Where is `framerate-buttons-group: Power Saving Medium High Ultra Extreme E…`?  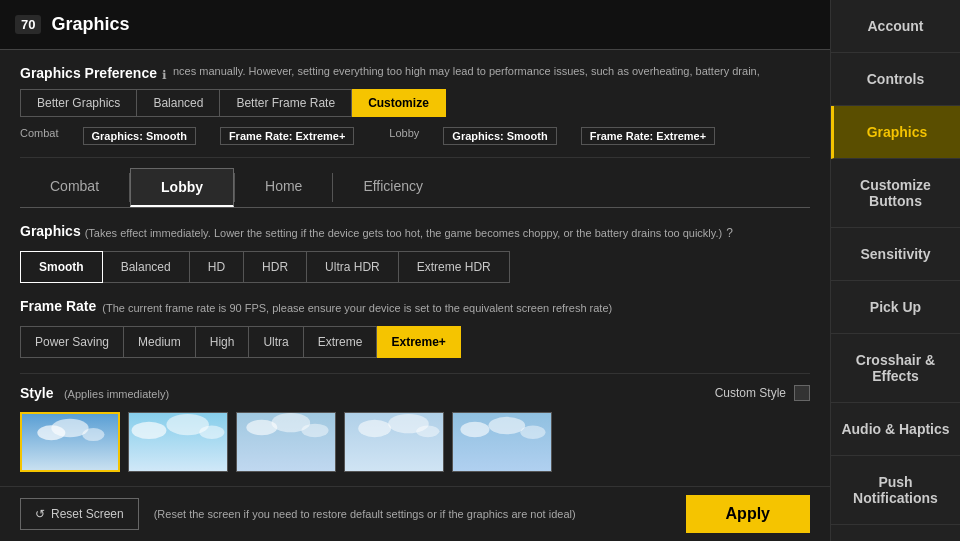
framerate-buttons-group: Power Saving Medium High Ultra Extreme E… is located at coordinates (415, 342).